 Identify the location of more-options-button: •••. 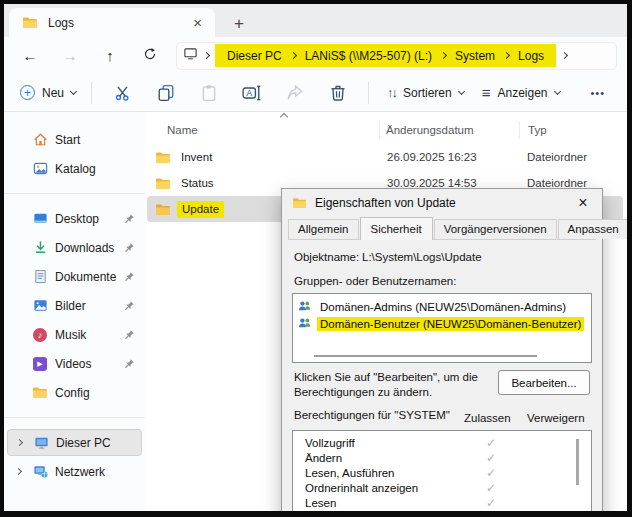
(604, 93).